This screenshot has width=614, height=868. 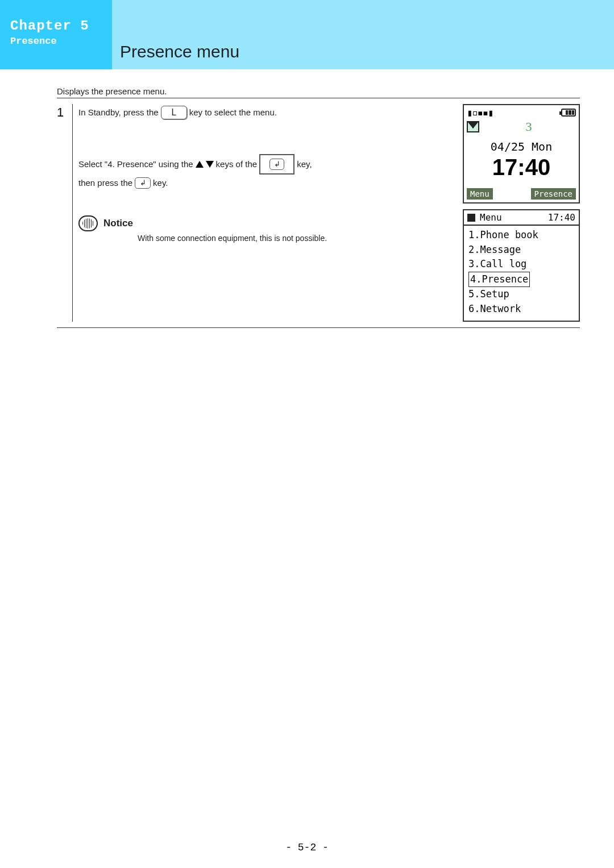 I want to click on page-footer: - 5-2 -, so click(x=307, y=848).